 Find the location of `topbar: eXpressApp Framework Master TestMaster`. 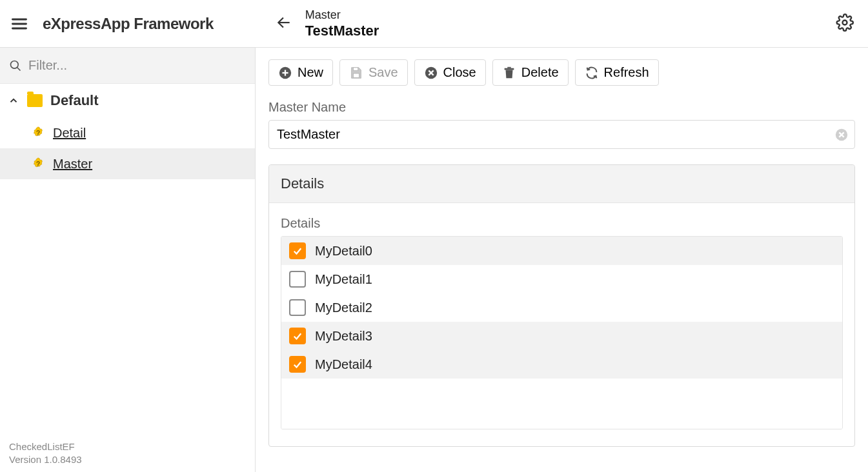

topbar: eXpressApp Framework Master TestMaster is located at coordinates (434, 24).